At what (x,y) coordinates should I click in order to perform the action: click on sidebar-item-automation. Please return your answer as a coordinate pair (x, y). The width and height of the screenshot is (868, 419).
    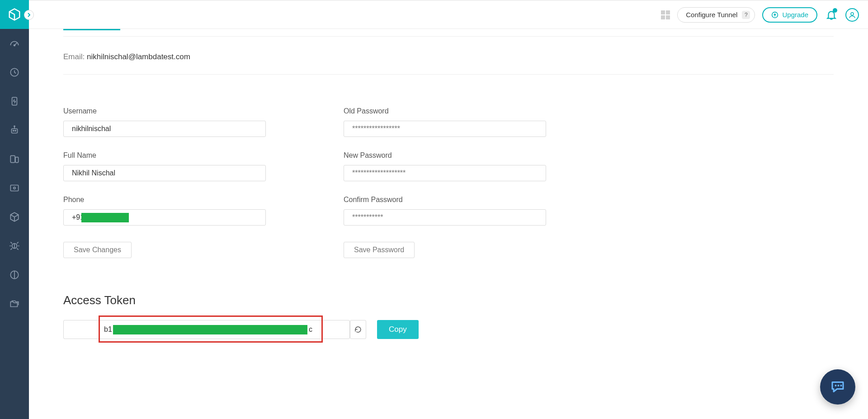
    Looking at the image, I should click on (14, 130).